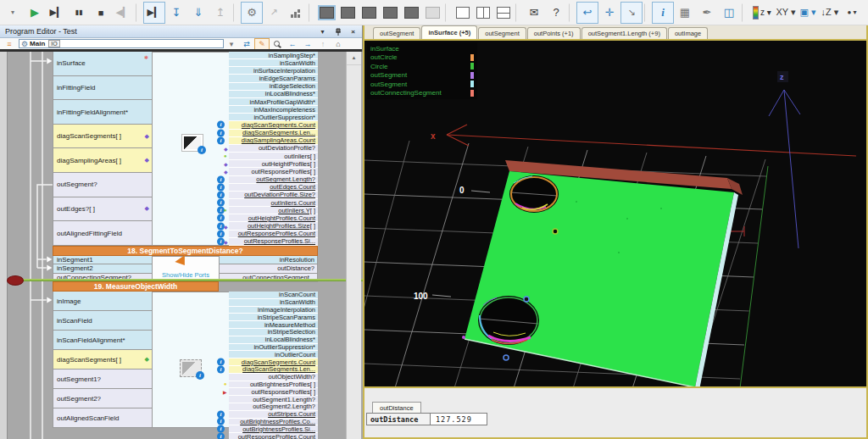 The width and height of the screenshot is (868, 439). What do you see at coordinates (422, 66) in the screenshot?
I see `legend-item: Circle` at bounding box center [422, 66].